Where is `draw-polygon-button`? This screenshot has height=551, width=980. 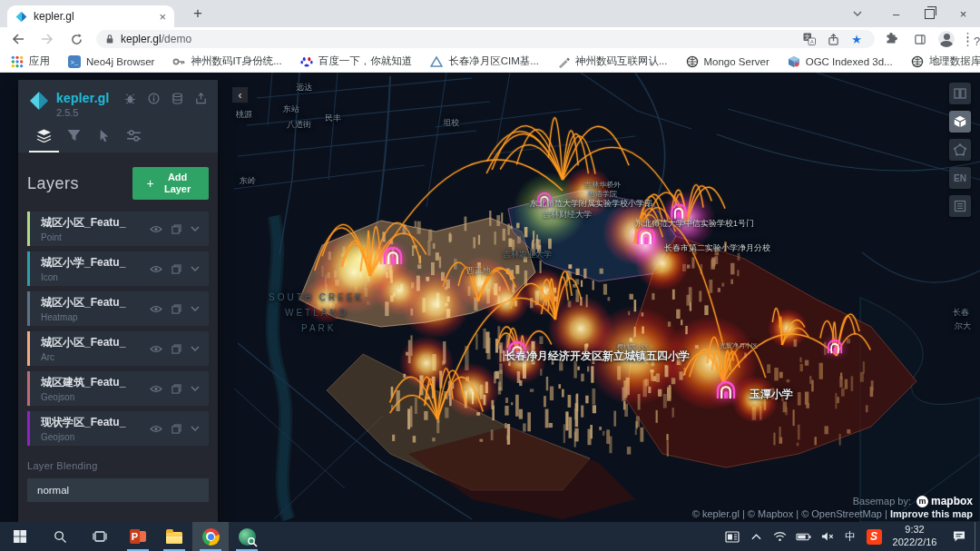 draw-polygon-button is located at coordinates (960, 150).